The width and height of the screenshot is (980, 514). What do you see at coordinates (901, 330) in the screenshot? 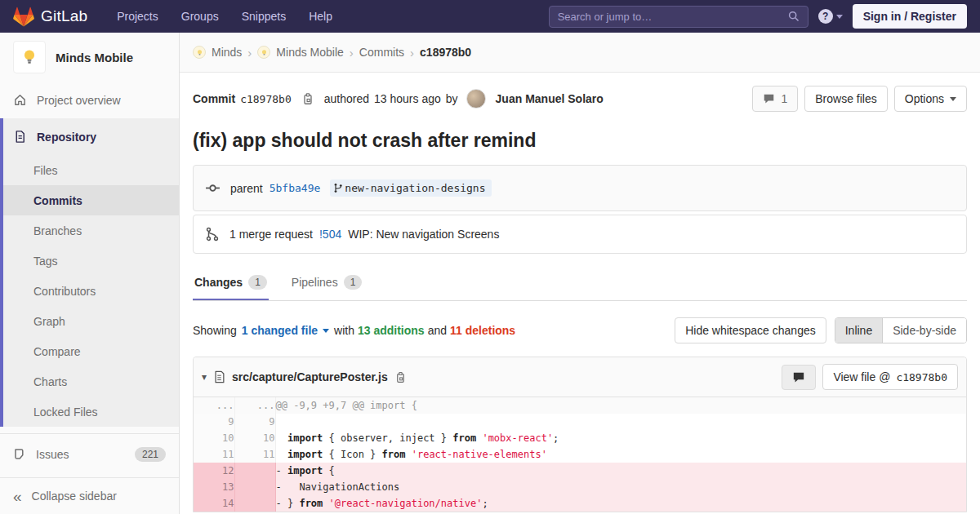
I see `diff-view-toggle: Inline Side-by-side` at bounding box center [901, 330].